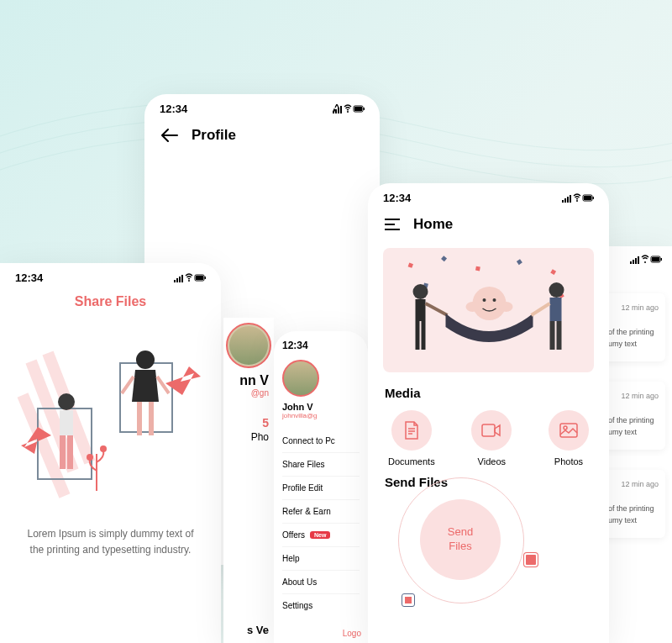 The height and width of the screenshot is (643, 672). I want to click on menu-item-settings: Settings, so click(321, 605).